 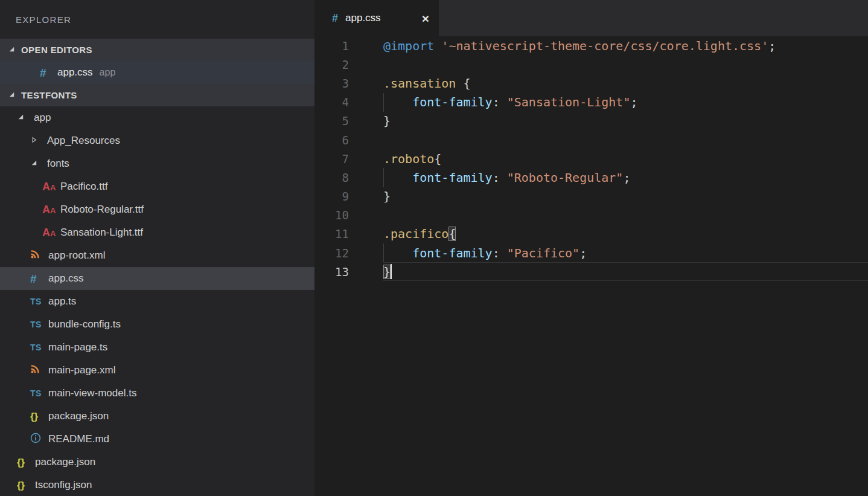 What do you see at coordinates (426, 18) in the screenshot?
I see `close-icon: ×` at bounding box center [426, 18].